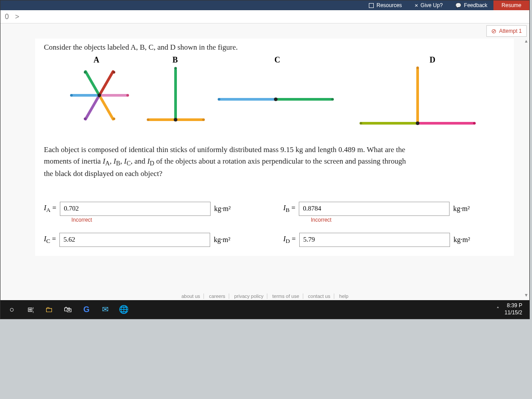  What do you see at coordinates (511, 31) in the screenshot?
I see `attempt-label: Attempt 1` at bounding box center [511, 31].